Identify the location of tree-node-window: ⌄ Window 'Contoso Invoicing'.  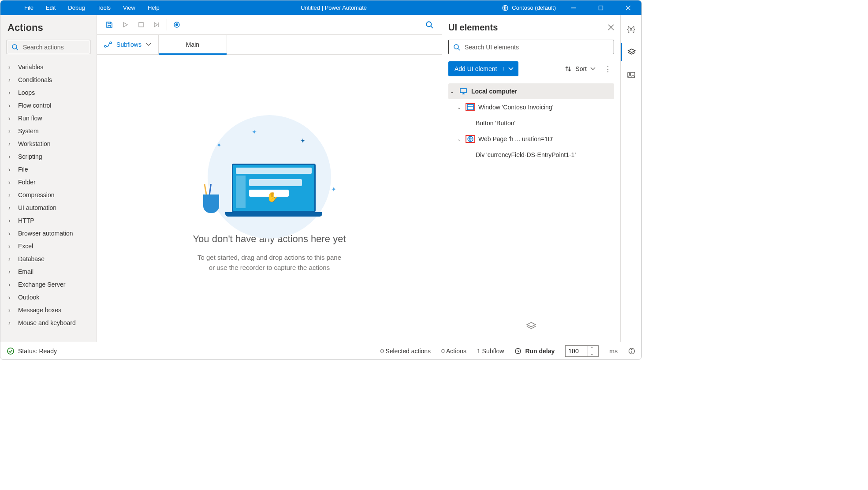
(531, 107).